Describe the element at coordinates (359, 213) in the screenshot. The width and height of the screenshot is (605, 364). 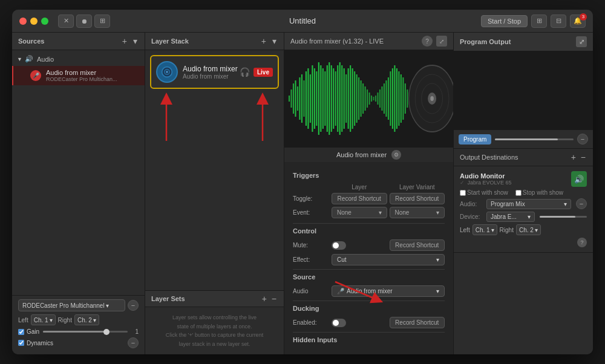
I see `event-none-dropdown: None ▾` at that location.